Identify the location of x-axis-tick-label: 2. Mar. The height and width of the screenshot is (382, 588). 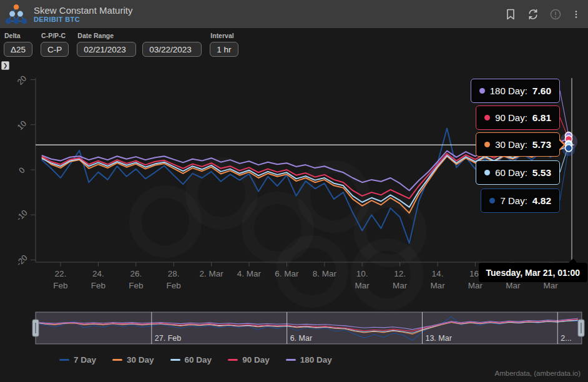
(211, 273).